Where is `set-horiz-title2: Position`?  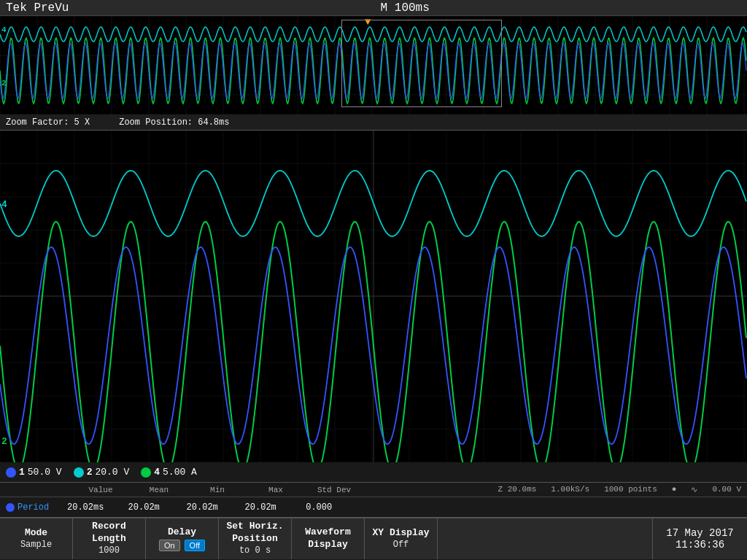
set-horiz-title2: Position is located at coordinates (255, 540).